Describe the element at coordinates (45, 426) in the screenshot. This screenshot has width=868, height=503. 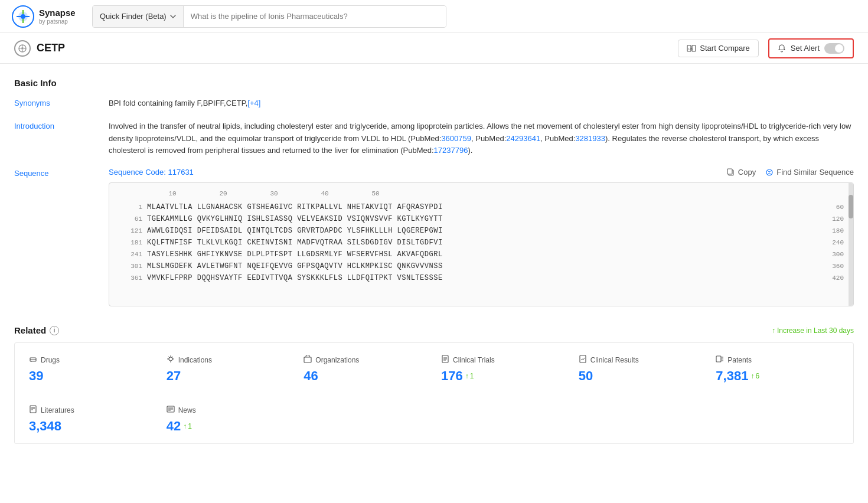
I see `count-value: 3,348` at that location.